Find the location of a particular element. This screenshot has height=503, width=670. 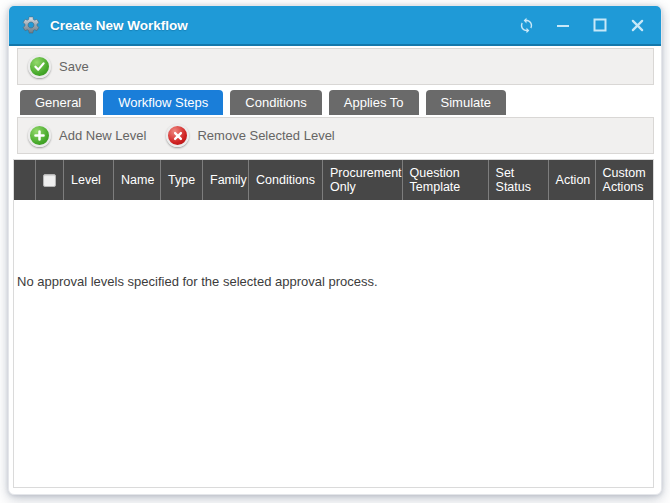

tab-workflow-steps: Workflow Steps is located at coordinates (163, 102).